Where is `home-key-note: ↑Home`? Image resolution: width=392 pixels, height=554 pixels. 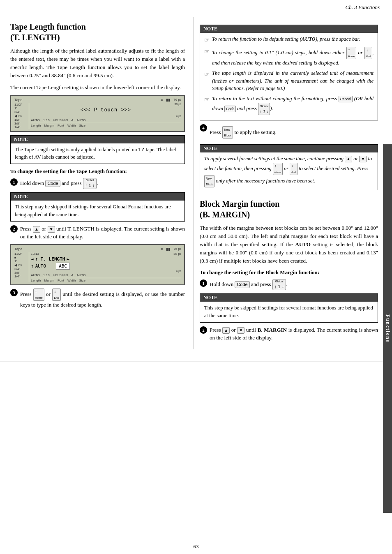
home-key-note: ↑Home is located at coordinates (351, 53).